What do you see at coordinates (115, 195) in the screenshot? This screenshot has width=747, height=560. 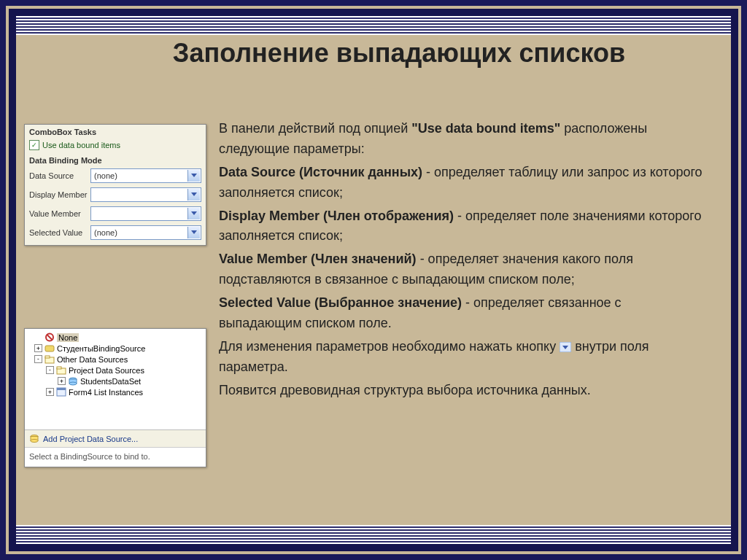 I see `field-display-member: Display Member` at bounding box center [115, 195].